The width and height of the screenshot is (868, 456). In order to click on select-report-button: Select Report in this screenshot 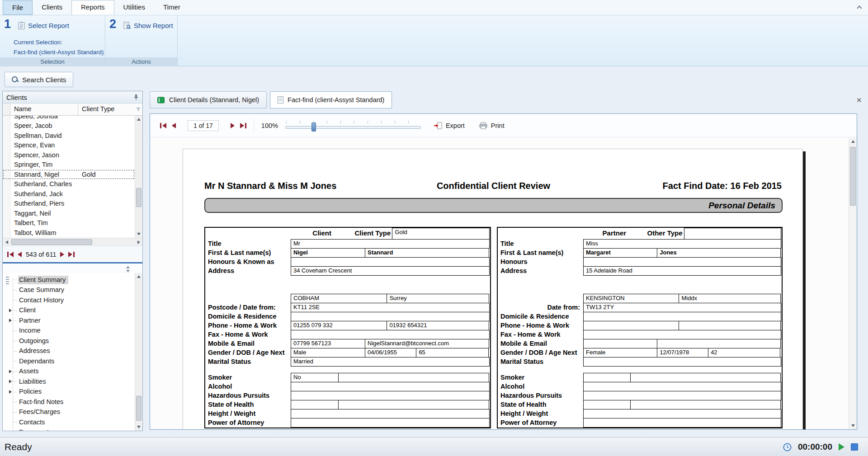, I will do `click(43, 25)`.